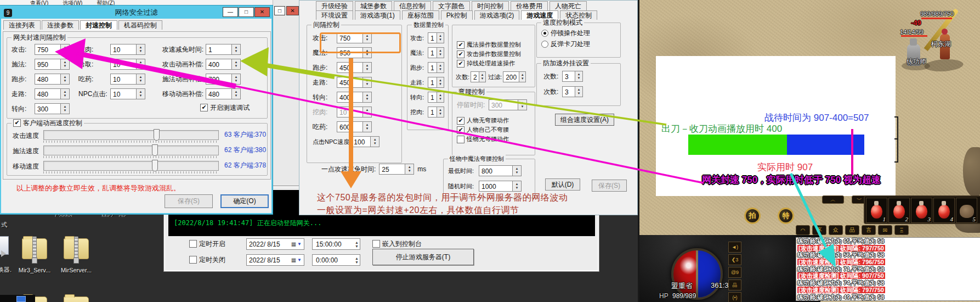  Describe the element at coordinates (545, 33) in the screenshot. I see `pause-mode-radio` at that location.